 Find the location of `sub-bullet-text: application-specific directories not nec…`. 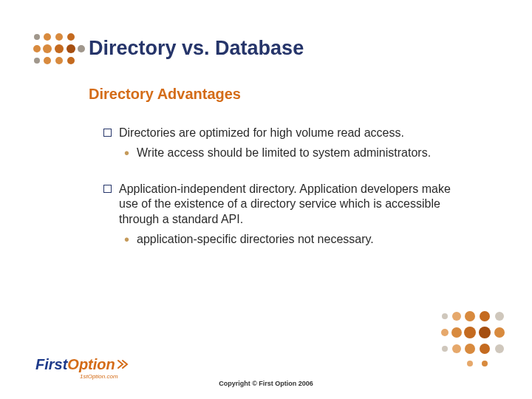

sub-bullet-text: application-specific directories not nec… is located at coordinates (256, 239).